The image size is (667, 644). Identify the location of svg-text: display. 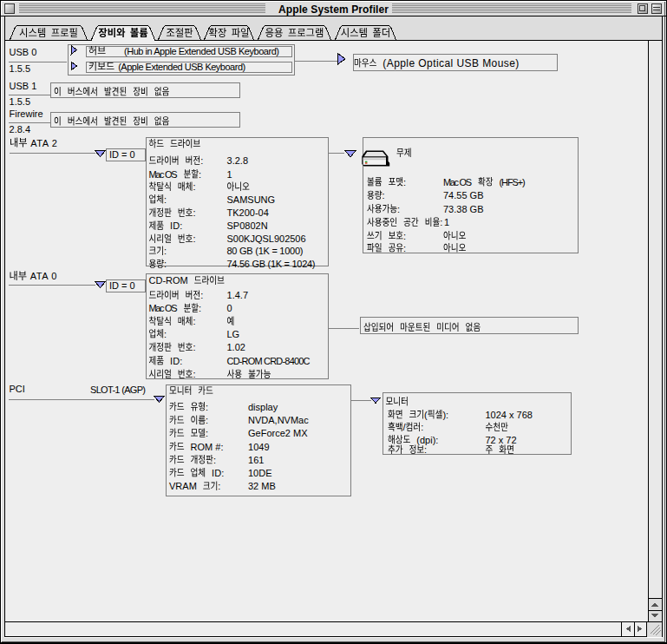
(264, 407).